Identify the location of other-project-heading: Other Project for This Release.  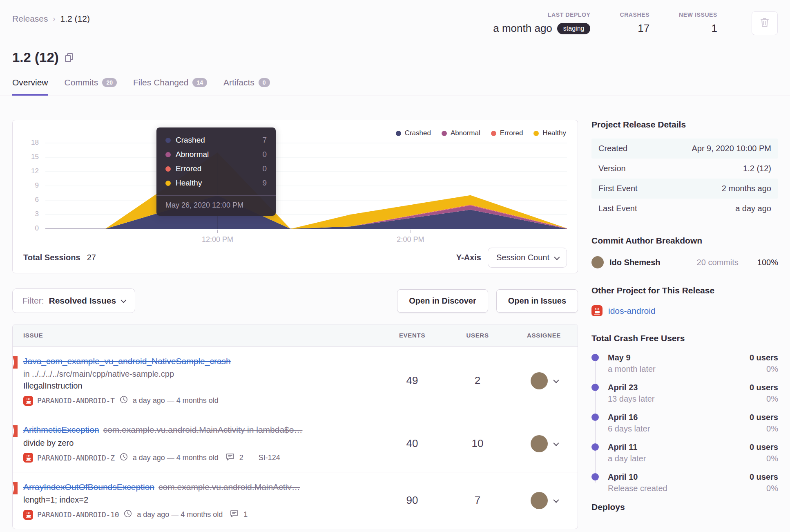
(685, 291).